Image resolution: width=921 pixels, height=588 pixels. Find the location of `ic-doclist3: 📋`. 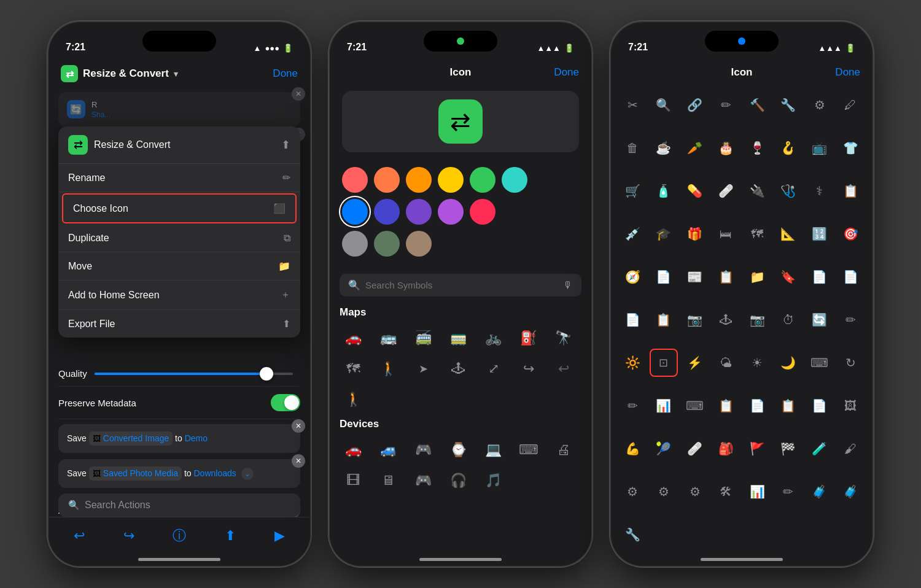

ic-doclist3: 📋 is located at coordinates (788, 406).